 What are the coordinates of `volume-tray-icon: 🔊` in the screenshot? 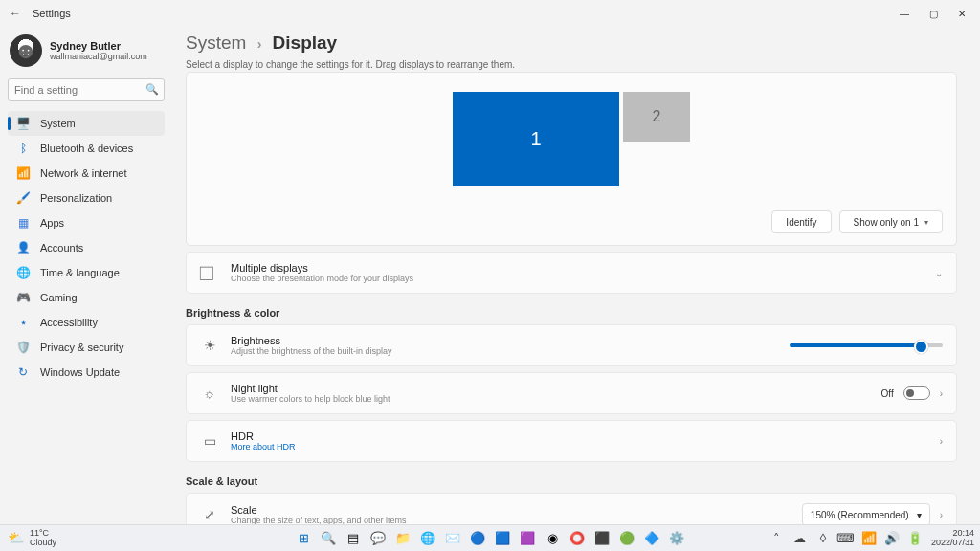 It's located at (892, 539).